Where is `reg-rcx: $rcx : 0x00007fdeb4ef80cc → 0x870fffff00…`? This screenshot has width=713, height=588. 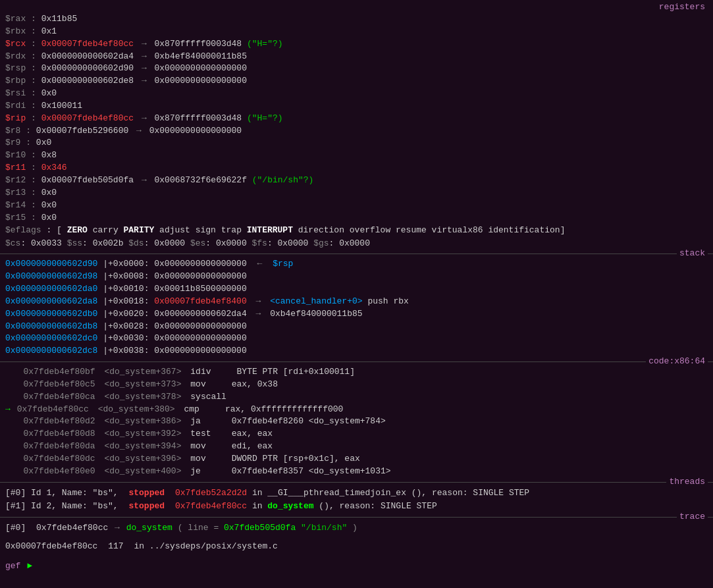 reg-rcx: $rcx : 0x00007fdeb4ef80cc → 0x870fffff00… is located at coordinates (357, 45).